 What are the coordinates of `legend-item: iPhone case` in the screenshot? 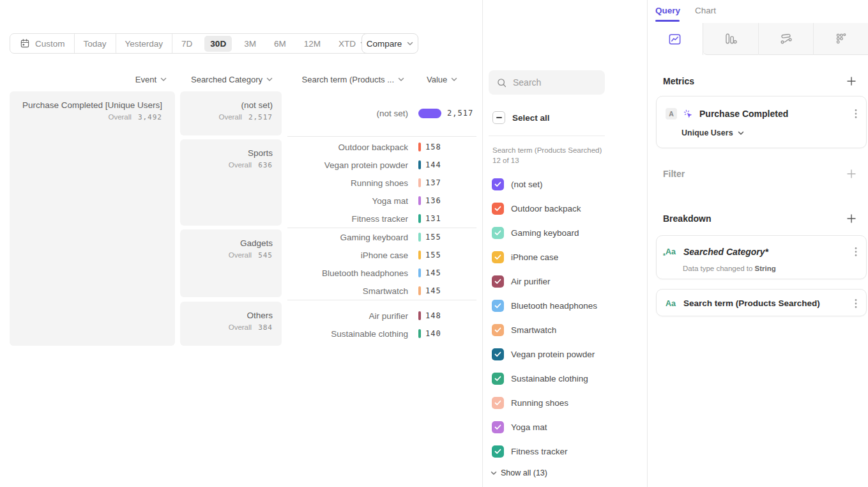 It's located at (525, 257).